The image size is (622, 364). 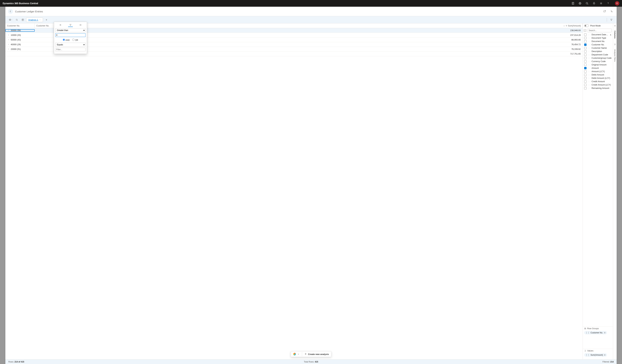 What do you see at coordinates (608, 3) in the screenshot?
I see `help-icon` at bounding box center [608, 3].